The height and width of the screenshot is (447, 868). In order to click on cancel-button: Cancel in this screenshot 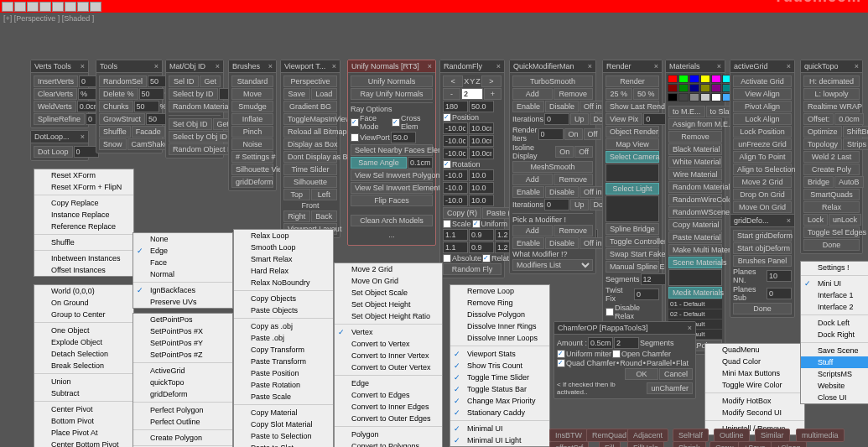, I will do `click(676, 374)`.